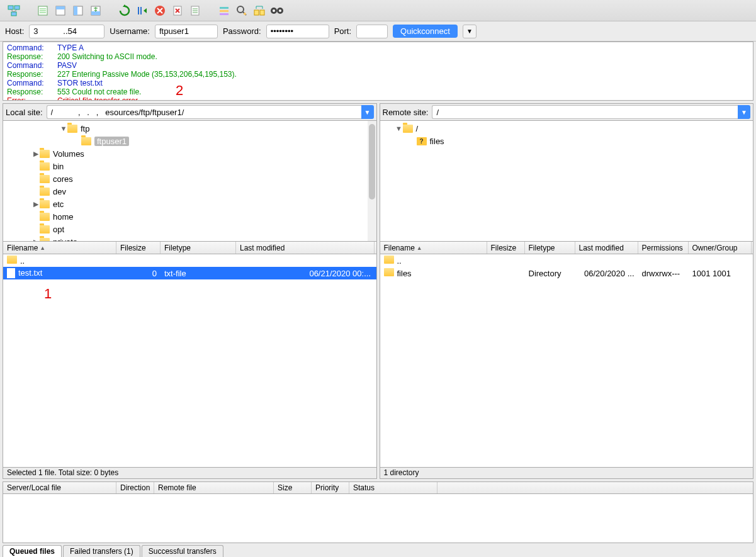  What do you see at coordinates (293, 488) in the screenshot?
I see `column-header: Size` at bounding box center [293, 488].